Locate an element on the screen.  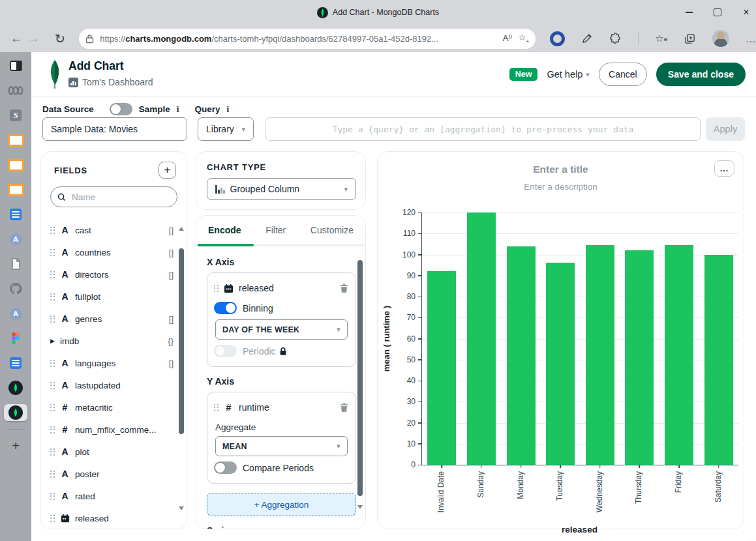
field-row: Acast[] is located at coordinates (117, 230).